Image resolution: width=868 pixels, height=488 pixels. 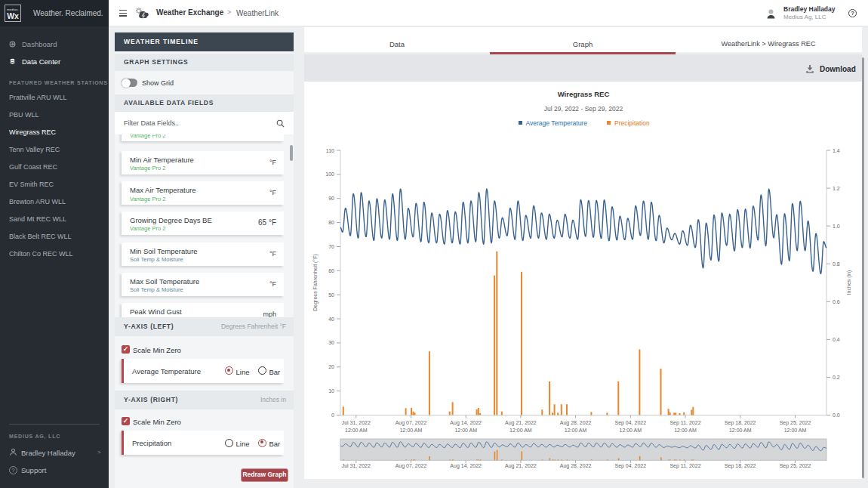 What do you see at coordinates (331, 391) in the screenshot?
I see `svg-text: 10` at bounding box center [331, 391].